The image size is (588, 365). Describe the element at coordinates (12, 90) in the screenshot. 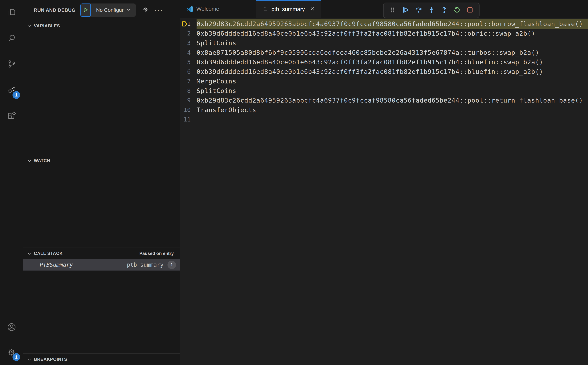

I see `activity-item-run-and-debug: 1` at that location.